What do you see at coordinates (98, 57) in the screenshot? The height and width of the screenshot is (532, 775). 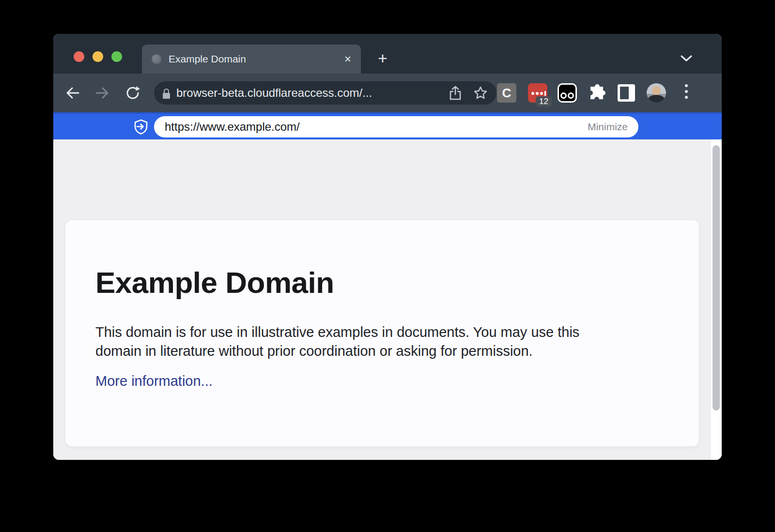 I see `macos-traffic-lights` at bounding box center [98, 57].